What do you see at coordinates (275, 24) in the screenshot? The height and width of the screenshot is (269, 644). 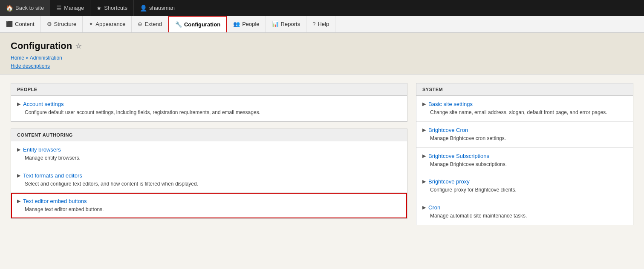 I see `reports-icon: 📊` at bounding box center [275, 24].